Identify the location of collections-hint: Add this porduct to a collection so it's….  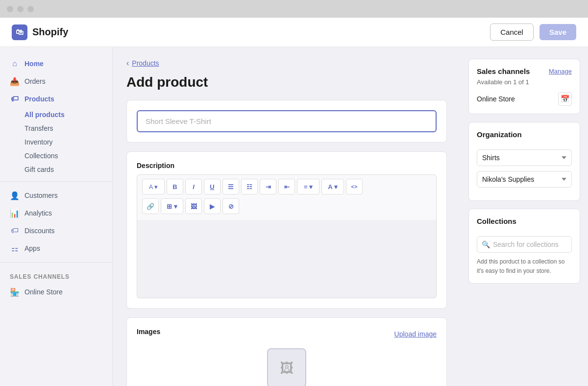
(520, 266).